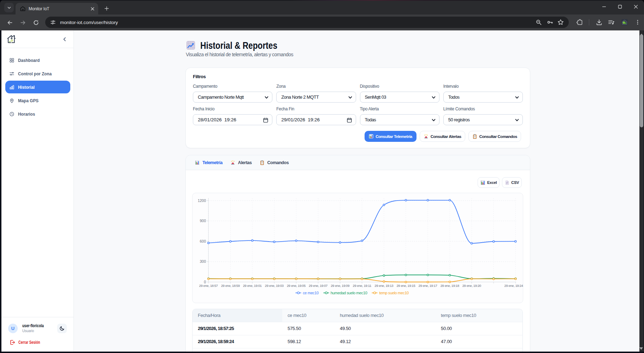 The height and width of the screenshot is (353, 644). What do you see at coordinates (274, 286) in the screenshot?
I see `svg-text: 29 ene, 19:03` at bounding box center [274, 286].